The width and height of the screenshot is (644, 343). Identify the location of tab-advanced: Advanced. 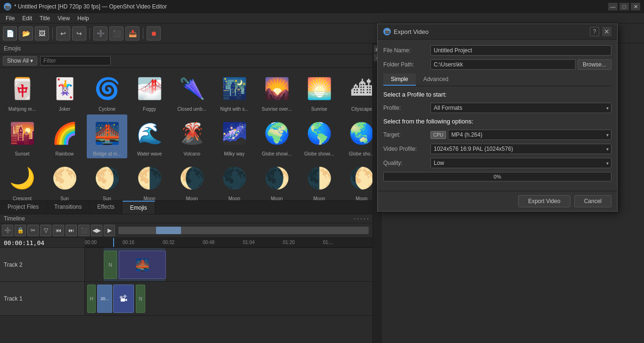
(436, 80).